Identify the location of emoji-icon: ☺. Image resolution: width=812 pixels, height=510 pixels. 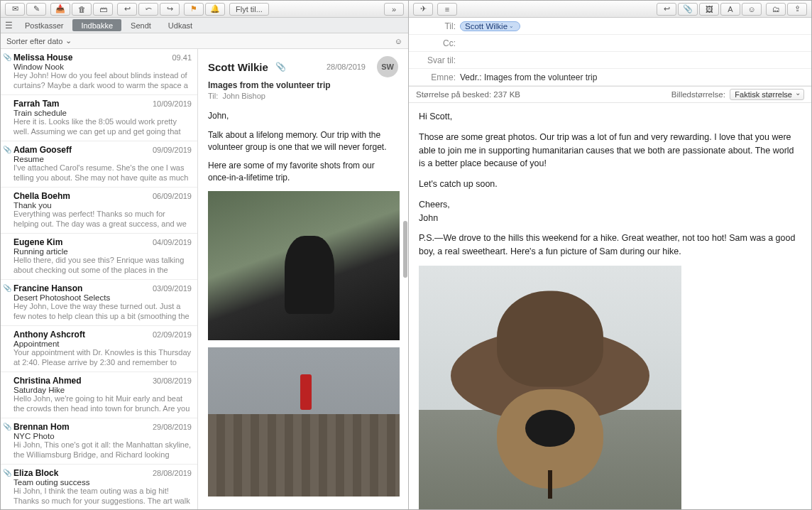
(752, 9).